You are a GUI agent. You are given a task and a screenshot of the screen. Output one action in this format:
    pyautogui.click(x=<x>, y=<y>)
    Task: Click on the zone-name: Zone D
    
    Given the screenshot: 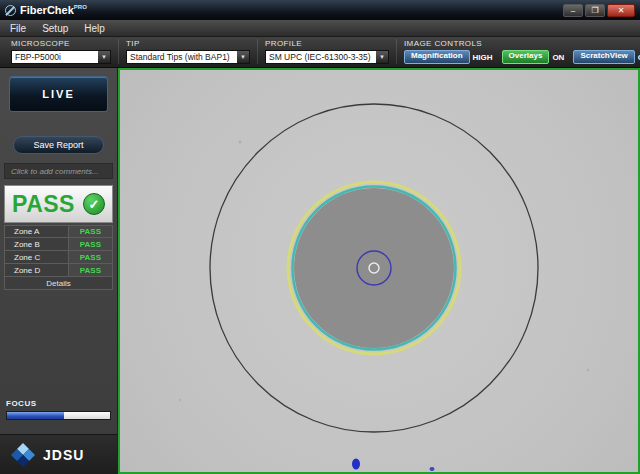 What is the action you would take?
    pyautogui.click(x=37, y=270)
    